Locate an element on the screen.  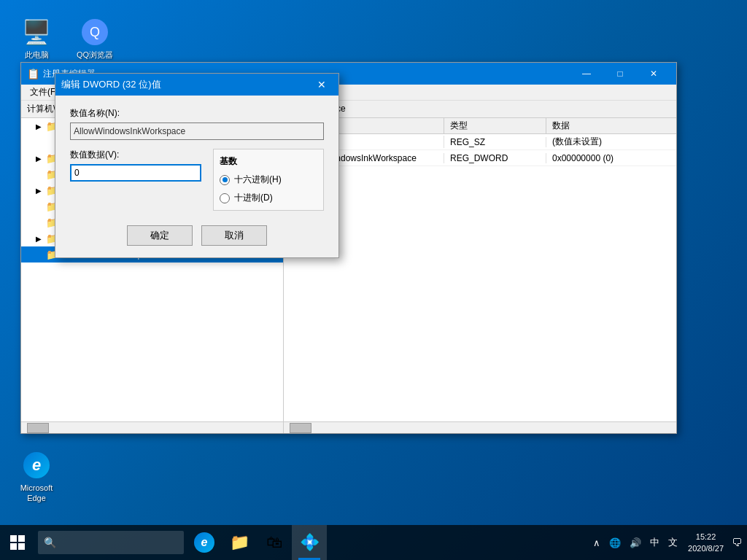
cell-data-0: (数值未设置) is located at coordinates (611, 141).